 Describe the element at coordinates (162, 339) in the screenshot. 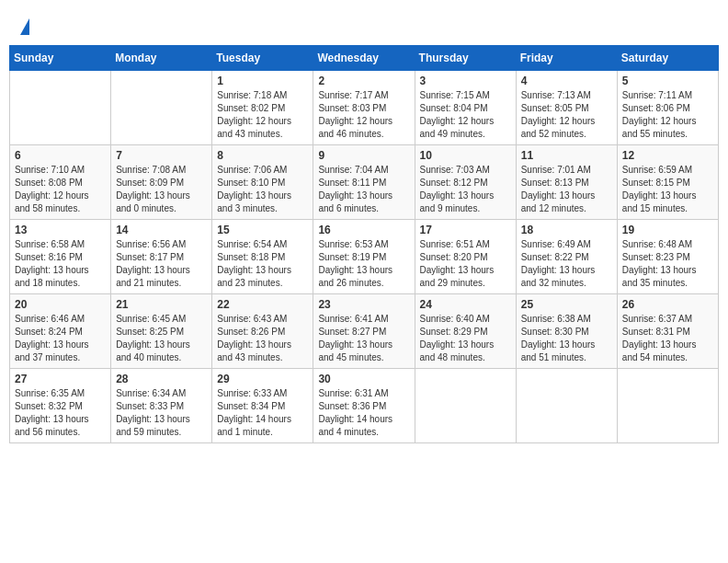

I see `cell-details: Sunrise: 6:45 AMSunset: 8:25 PMDaylight:…` at that location.